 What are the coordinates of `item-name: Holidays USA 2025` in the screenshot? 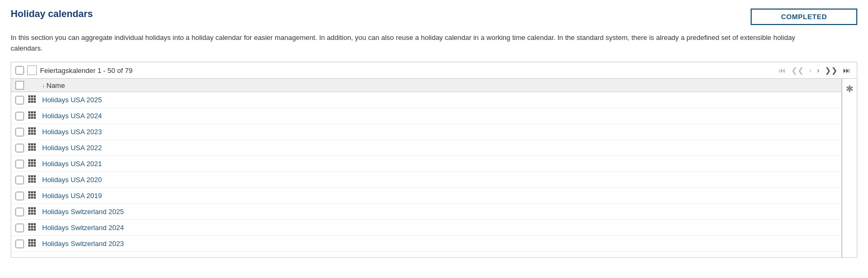 It's located at (72, 100).